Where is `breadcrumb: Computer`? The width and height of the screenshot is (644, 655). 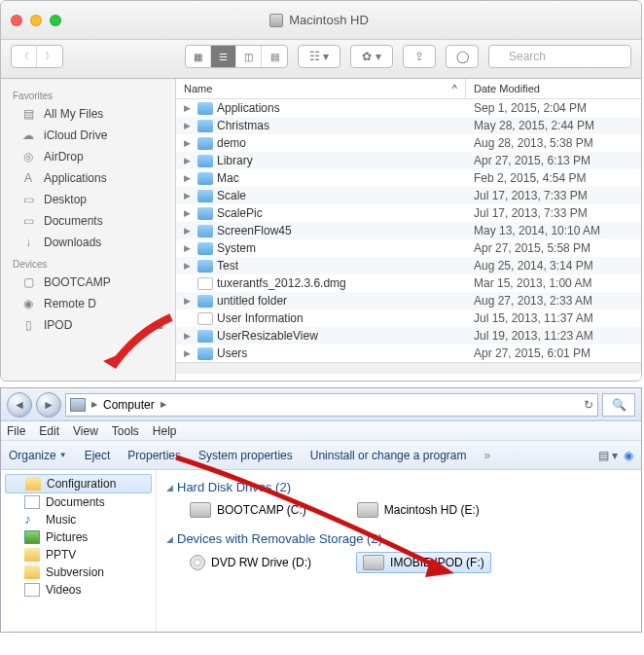 breadcrumb: Computer is located at coordinates (128, 405).